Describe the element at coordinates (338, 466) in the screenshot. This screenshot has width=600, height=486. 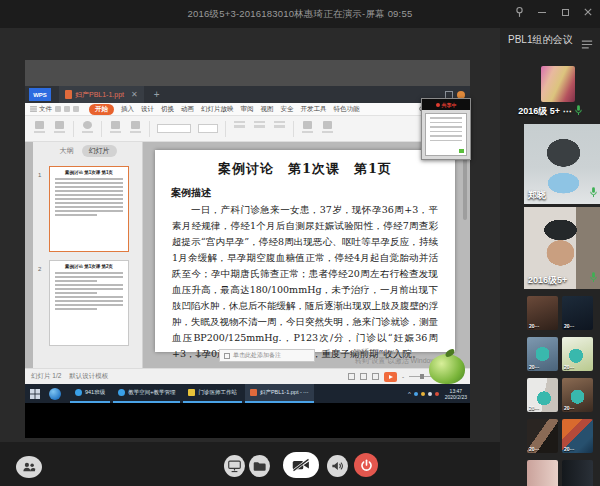
I see `speaker-button` at that location.